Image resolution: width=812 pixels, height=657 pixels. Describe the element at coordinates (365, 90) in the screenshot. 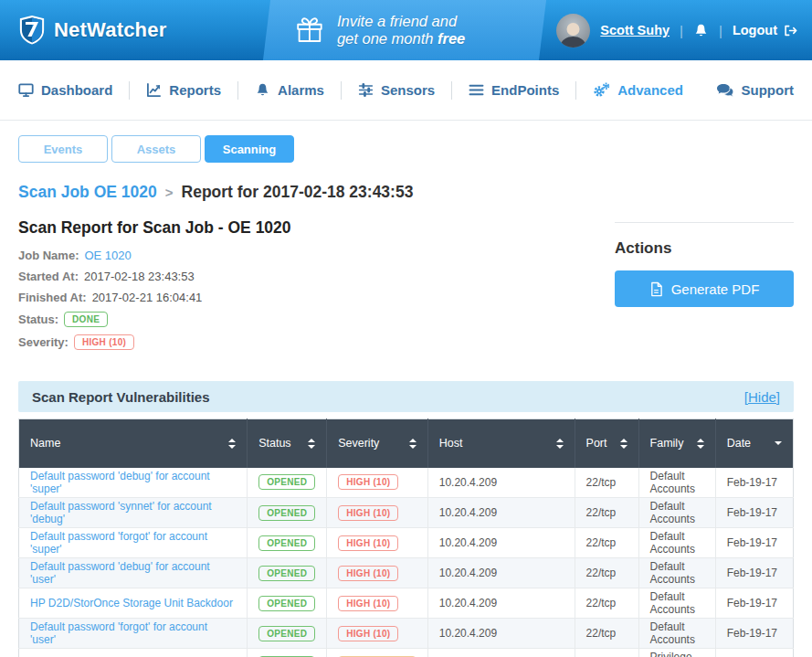

I see `sliders-icon` at that location.